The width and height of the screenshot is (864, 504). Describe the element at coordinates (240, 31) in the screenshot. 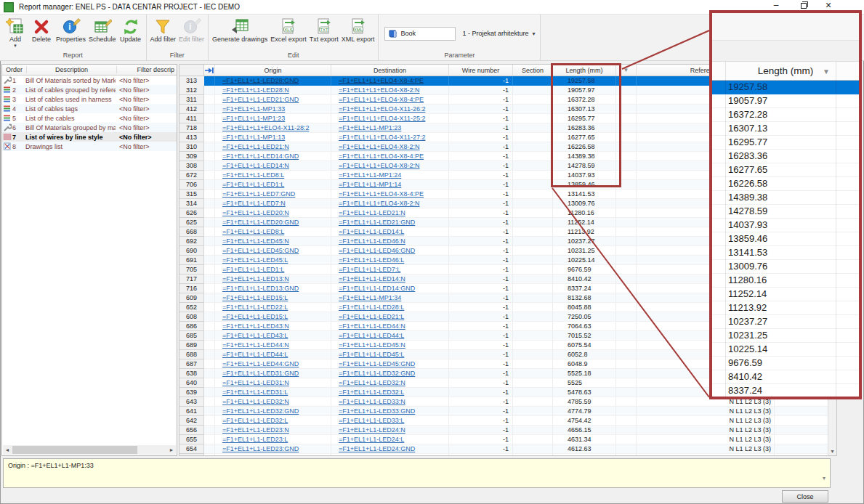

I see `generate-drawings-button: Generate drawings` at that location.